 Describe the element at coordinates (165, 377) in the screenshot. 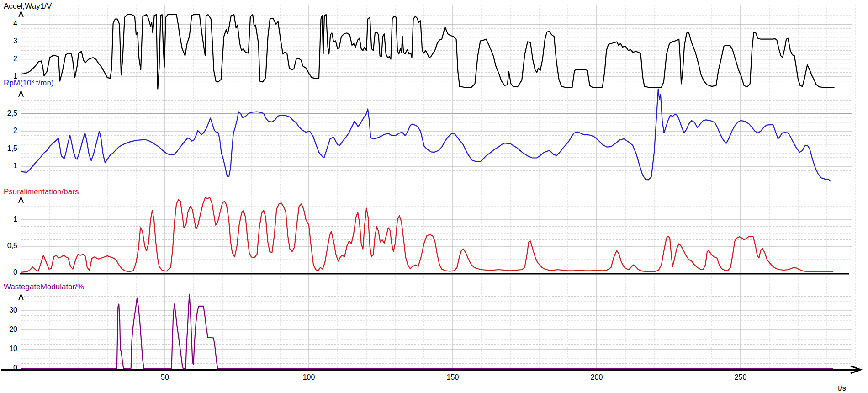

I see `x-tick-label: 50` at that location.